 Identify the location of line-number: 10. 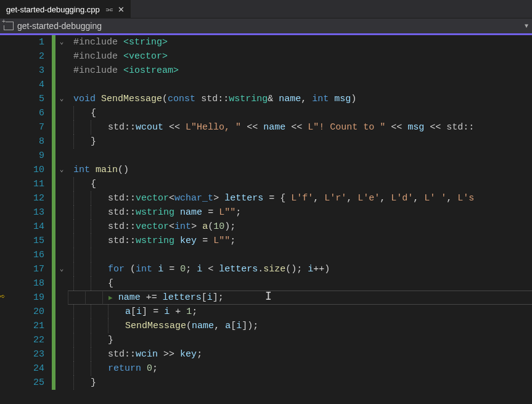
(29, 170).